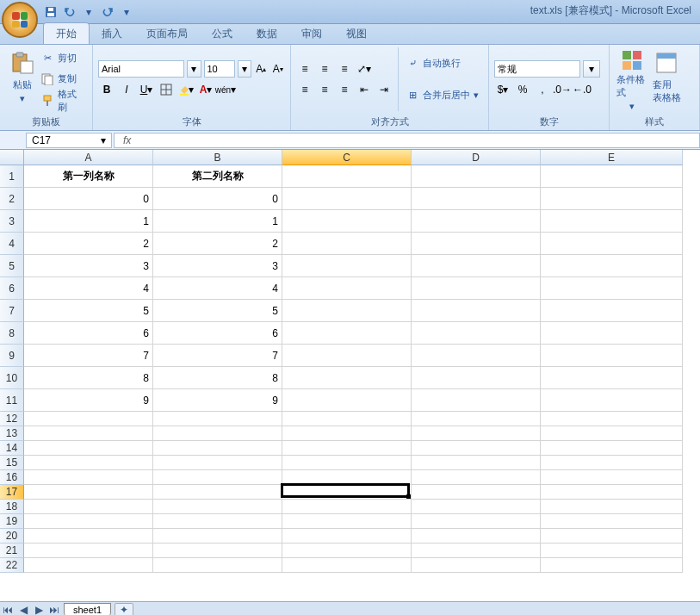 This screenshot has width=700, height=615. I want to click on cell-C19, so click(347, 522).